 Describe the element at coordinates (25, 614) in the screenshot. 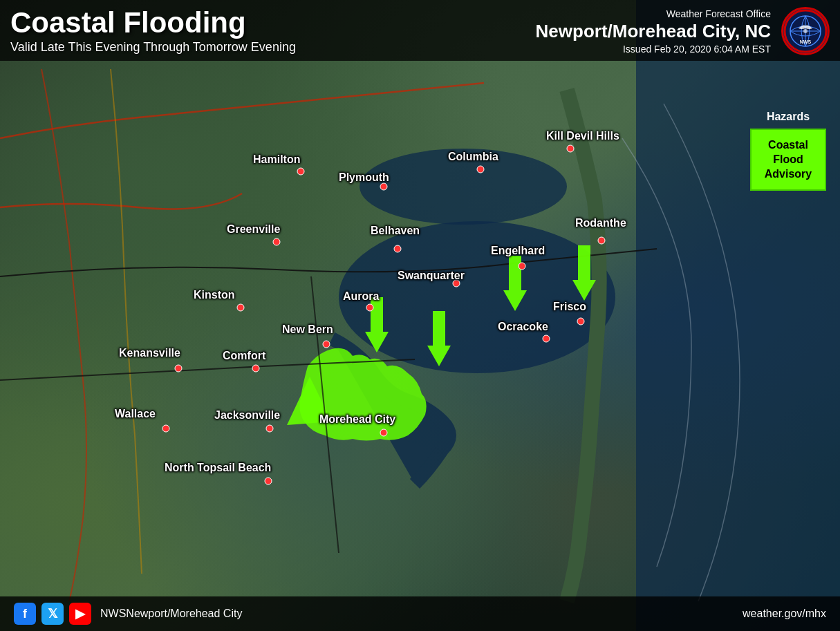

I see `facebook-icon: f` at that location.